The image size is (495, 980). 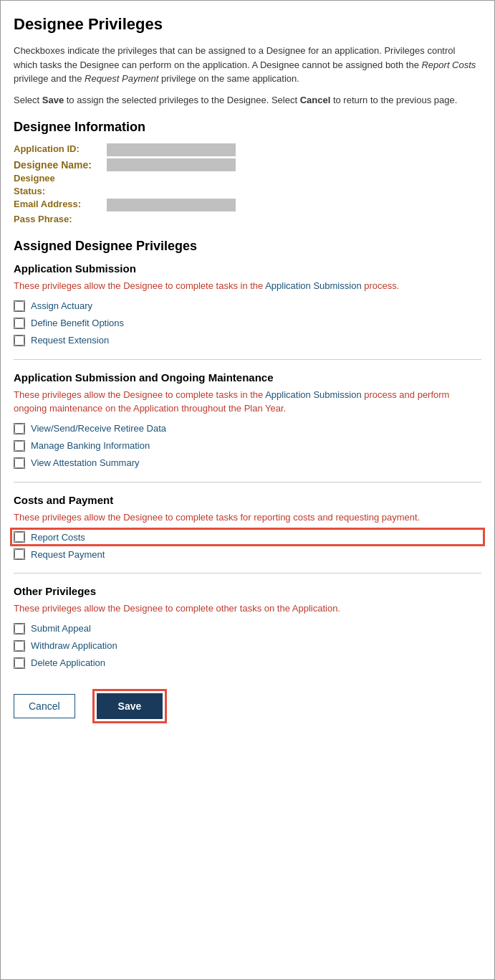 I want to click on checkbox-wrapper-delete-application, so click(x=19, y=663).